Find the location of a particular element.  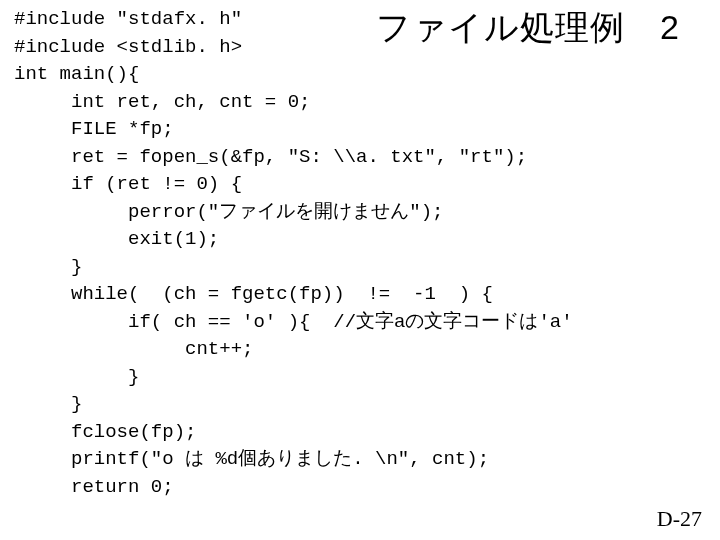

page-number: D-27 is located at coordinates (680, 519).